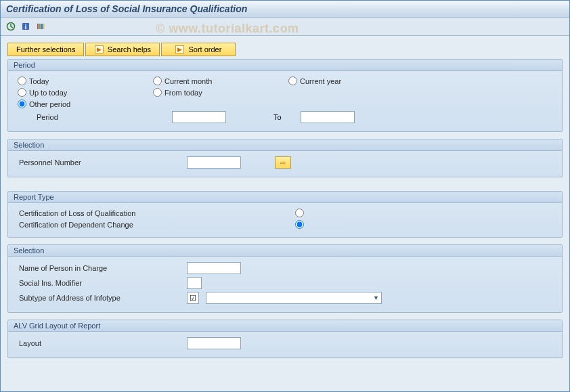  I want to click on sort-order-button: ▶ Sort order, so click(198, 49).